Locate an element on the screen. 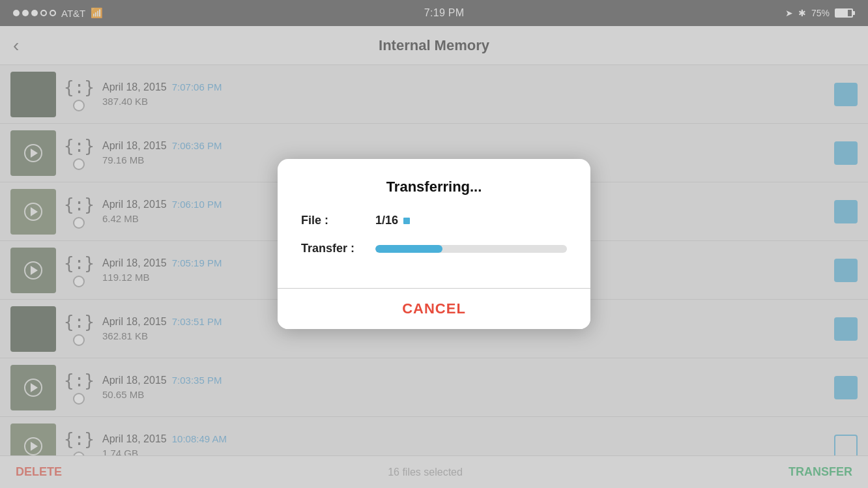 The image size is (868, 488). progress-bar is located at coordinates (471, 249).